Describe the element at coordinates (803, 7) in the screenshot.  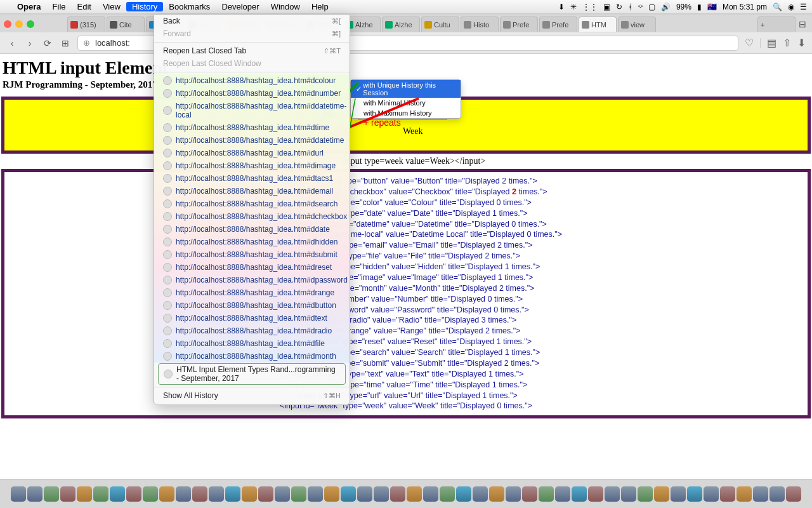
I see `notif-icon: ☰` at that location.